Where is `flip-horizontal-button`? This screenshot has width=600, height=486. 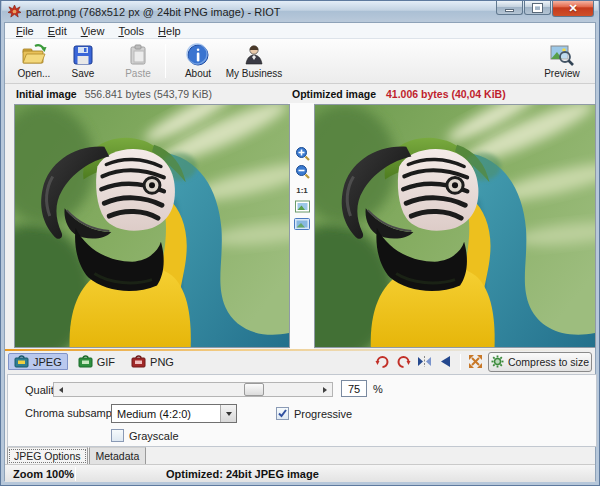 flip-horizontal-button is located at coordinates (424, 362).